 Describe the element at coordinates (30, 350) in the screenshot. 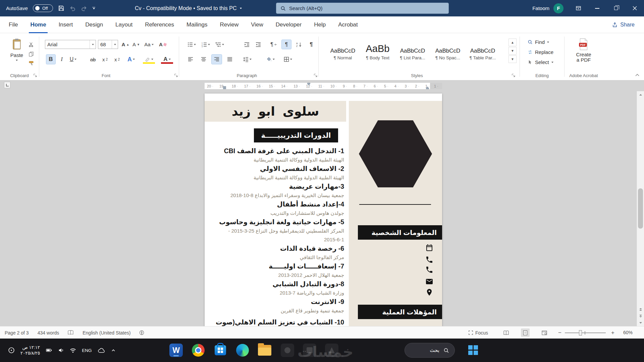

I see `taskbar-clock: ١٢:١٢ ص ٢٠٢٥/٨/٢٥` at that location.